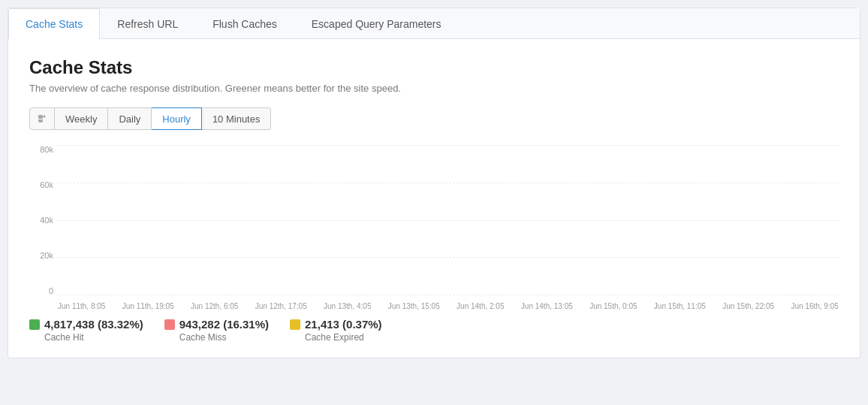  Describe the element at coordinates (54, 24) in the screenshot. I see `tab-cache-stats: Cache Stats` at that location.